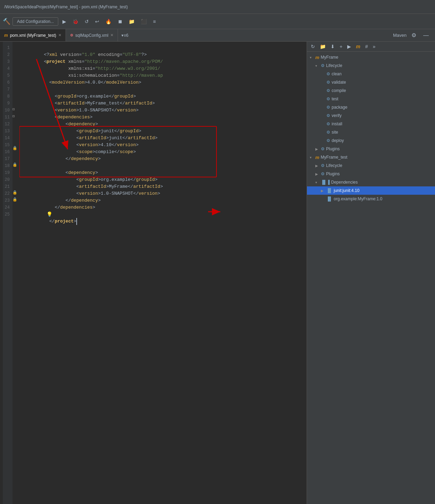  I want to click on sql-file-icon: ⚙, so click(71, 35).